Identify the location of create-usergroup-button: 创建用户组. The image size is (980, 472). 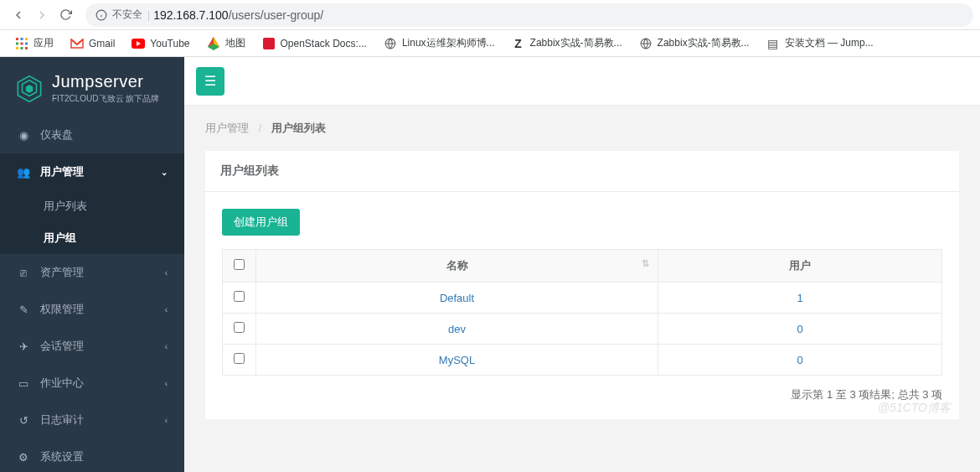
(261, 222).